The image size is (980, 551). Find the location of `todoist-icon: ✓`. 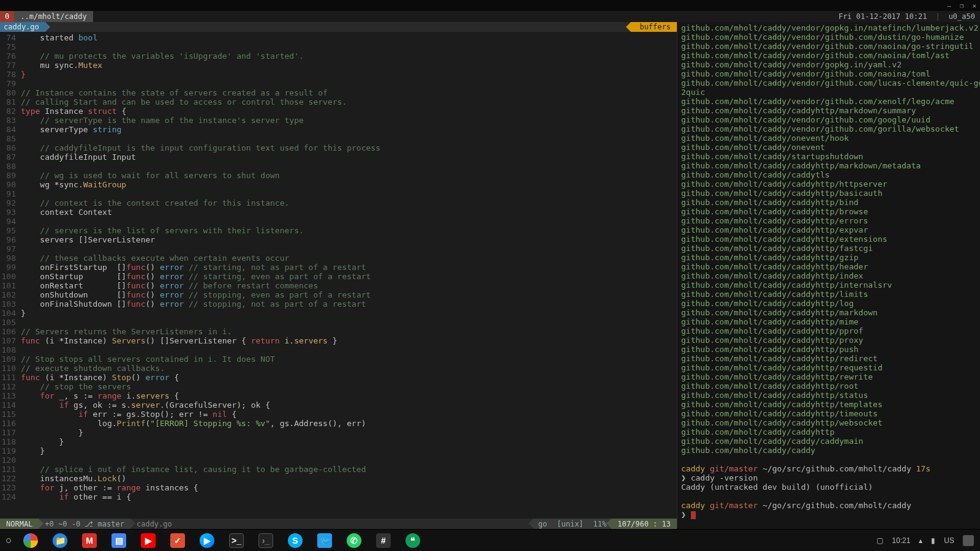

todoist-icon: ✓ is located at coordinates (178, 541).